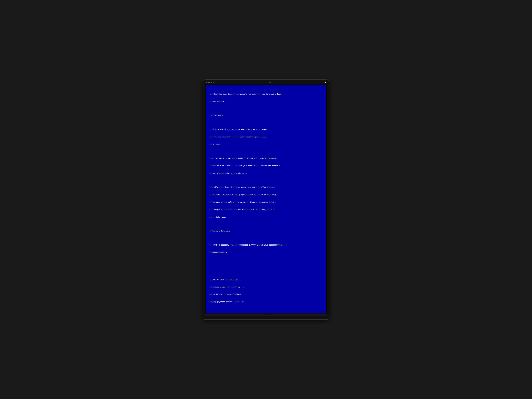 This screenshot has width=532, height=399. Describe the element at coordinates (266, 245) in the screenshot. I see `bsod-line-22: *** STOP: 0x00000051 (0x0000000000000001…` at that location.